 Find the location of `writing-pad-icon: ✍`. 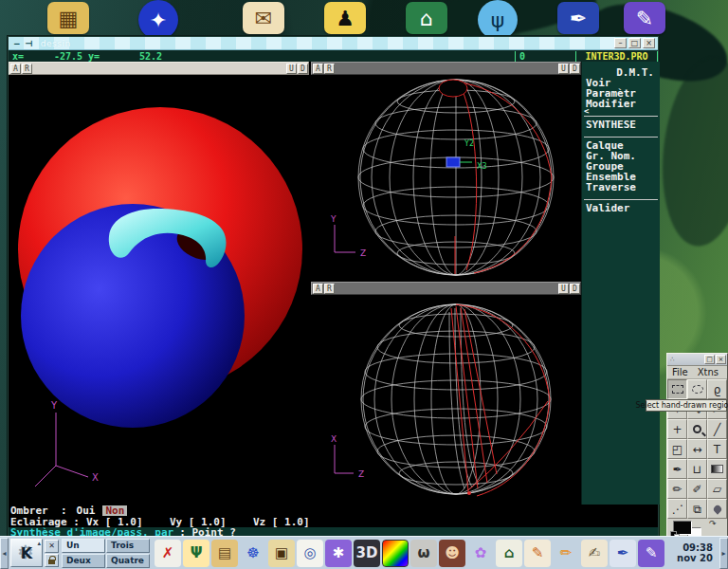

writing-pad-icon: ✍ is located at coordinates (594, 554).